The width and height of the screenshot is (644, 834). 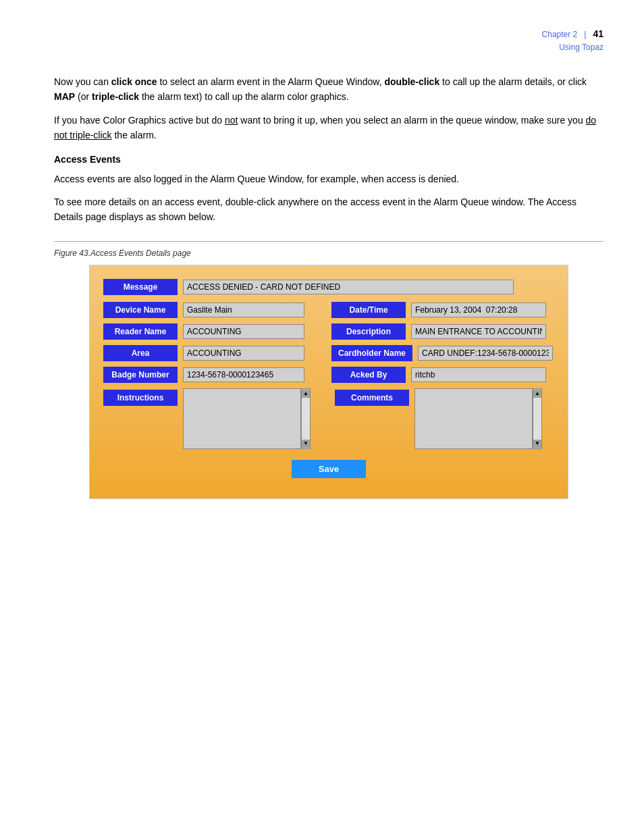 What do you see at coordinates (134, 135) in the screenshot?
I see `p2-text-end: the alarm.` at bounding box center [134, 135].